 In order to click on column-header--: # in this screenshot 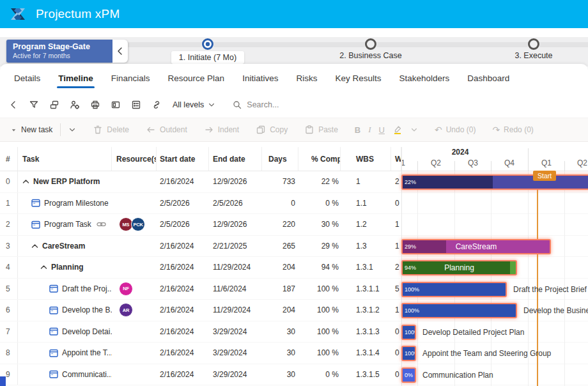, I will do `click(9, 158)`.